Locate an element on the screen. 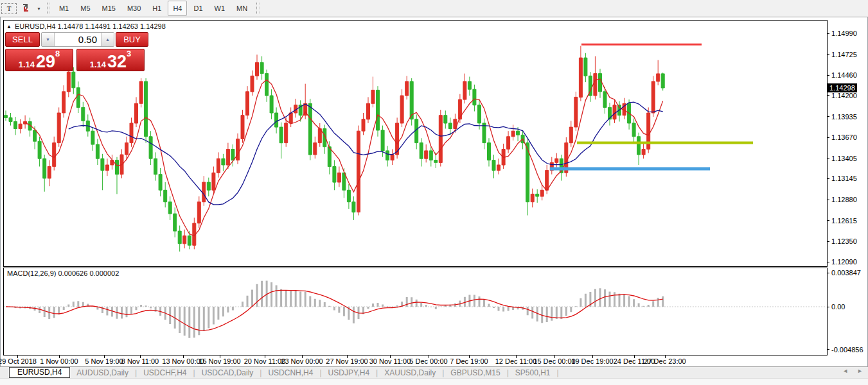 This screenshot has height=385, width=868. status-strip is located at coordinates (434, 381).